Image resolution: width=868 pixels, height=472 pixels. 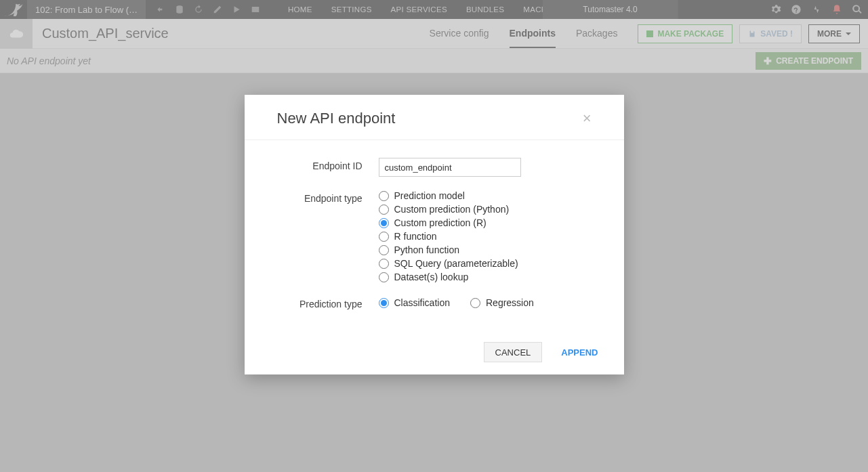 What do you see at coordinates (502, 303) in the screenshot?
I see `pred-option: Regression` at bounding box center [502, 303].